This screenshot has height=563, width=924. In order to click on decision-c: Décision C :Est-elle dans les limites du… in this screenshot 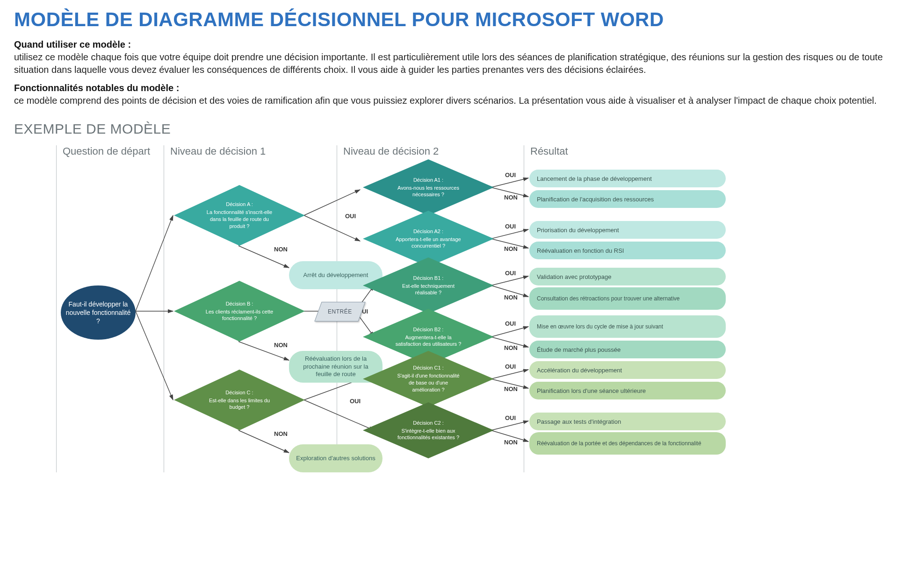, I will do `click(239, 400)`.